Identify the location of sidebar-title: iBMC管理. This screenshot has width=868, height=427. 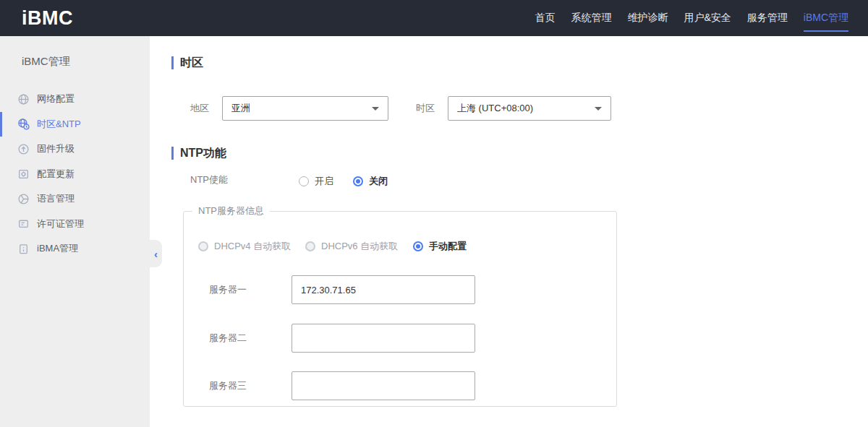
(75, 52).